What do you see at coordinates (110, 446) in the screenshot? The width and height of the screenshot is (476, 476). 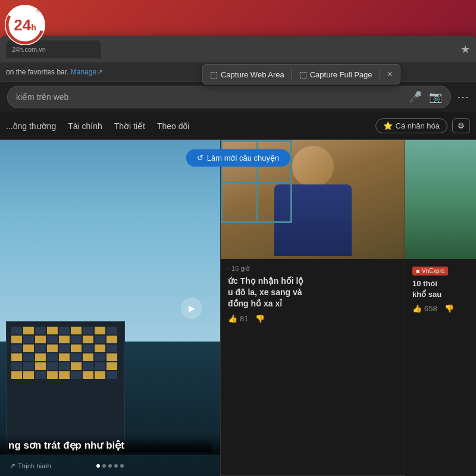 I see `featured-headline: ng sơn trát đẹp như biệt` at bounding box center [110, 446].